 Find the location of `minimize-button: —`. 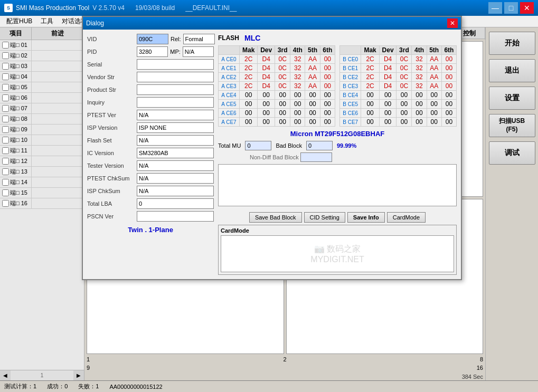

minimize-button: — is located at coordinates (495, 8).